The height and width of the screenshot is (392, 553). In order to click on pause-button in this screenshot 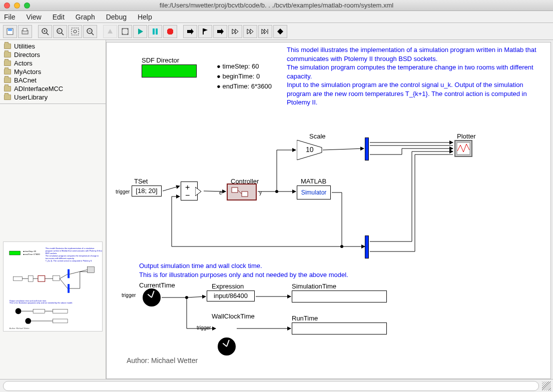, I will do `click(155, 32)`.